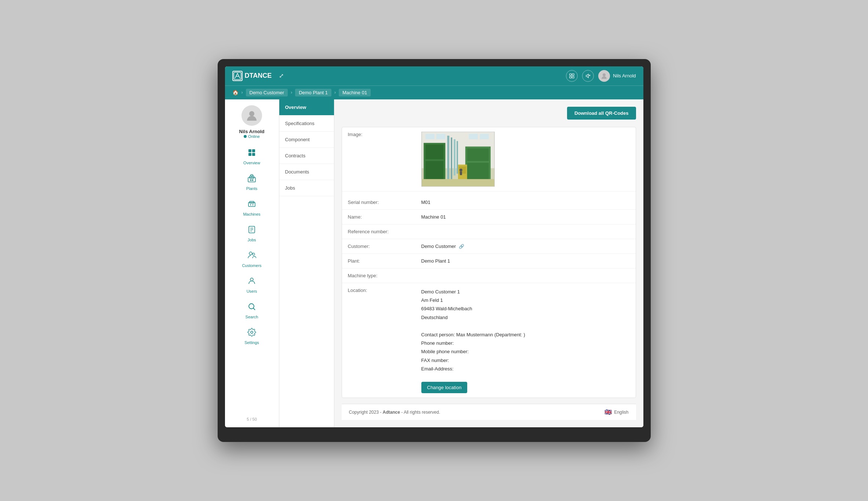 This screenshot has width=868, height=501. What do you see at coordinates (489, 159) in the screenshot?
I see `detail-row-image: Image:` at bounding box center [489, 159].